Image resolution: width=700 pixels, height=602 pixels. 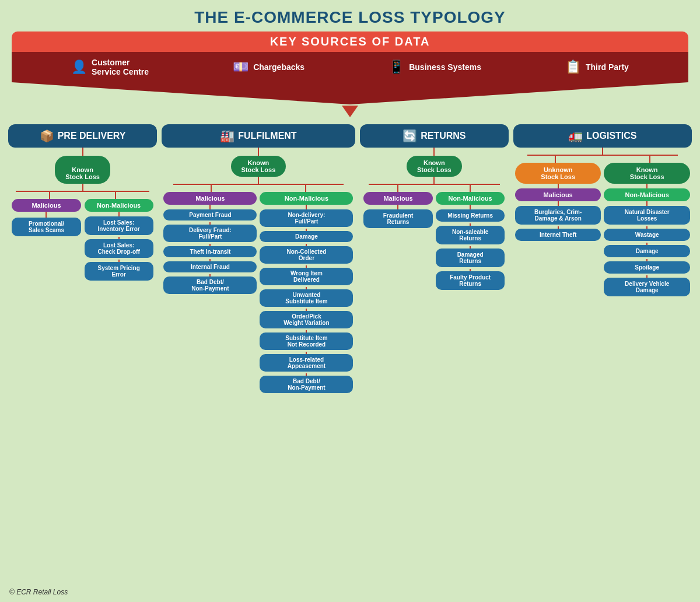 What do you see at coordinates (558, 173) in the screenshot?
I see `unknown-stock-loss: UnknownStock Loss` at bounding box center [558, 173].